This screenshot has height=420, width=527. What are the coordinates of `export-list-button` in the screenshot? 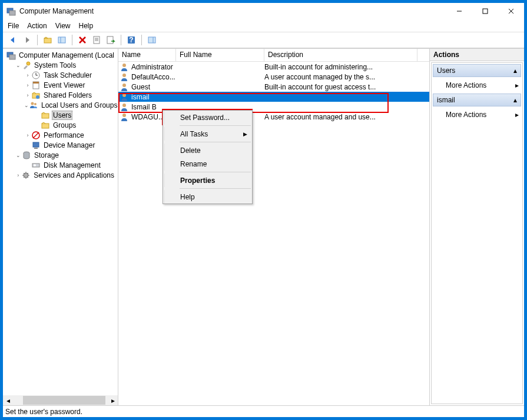 It's located at (111, 40).